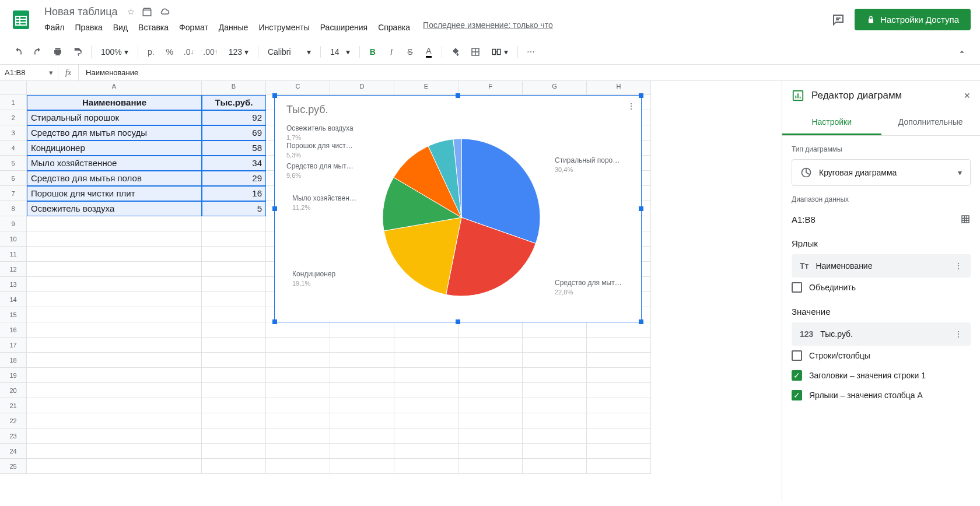  What do you see at coordinates (114, 133) in the screenshot?
I see `cell: Средство для мытья посуды` at bounding box center [114, 133].